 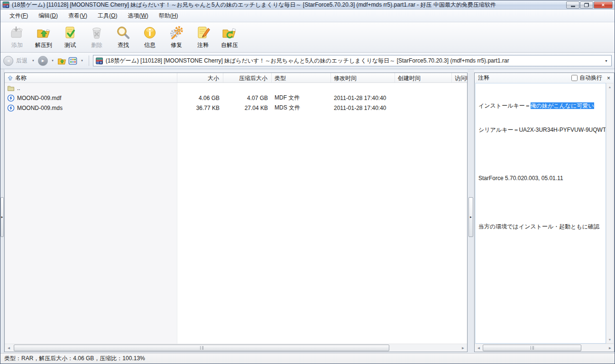 I want to click on file-type: MDF 文件, so click(x=302, y=98).